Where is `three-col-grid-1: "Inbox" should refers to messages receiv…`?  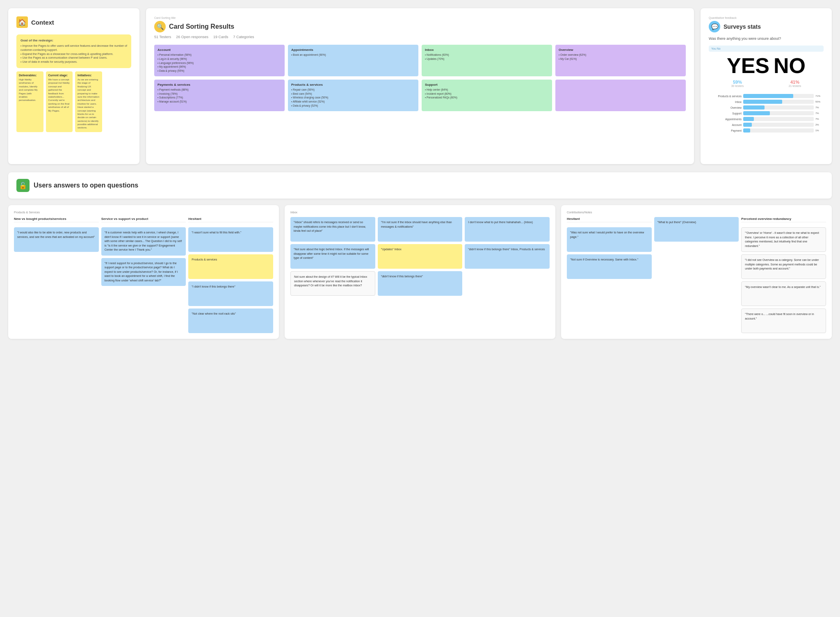 three-col-grid-1: "Inbox" should refers to messages receiv… is located at coordinates (420, 256).